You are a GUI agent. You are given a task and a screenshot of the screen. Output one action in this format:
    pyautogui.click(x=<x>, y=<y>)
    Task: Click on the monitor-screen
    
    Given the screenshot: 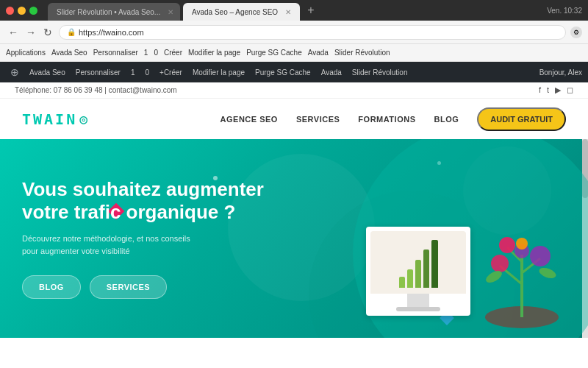 What is the action you would take?
    pyautogui.click(x=418, y=262)
    